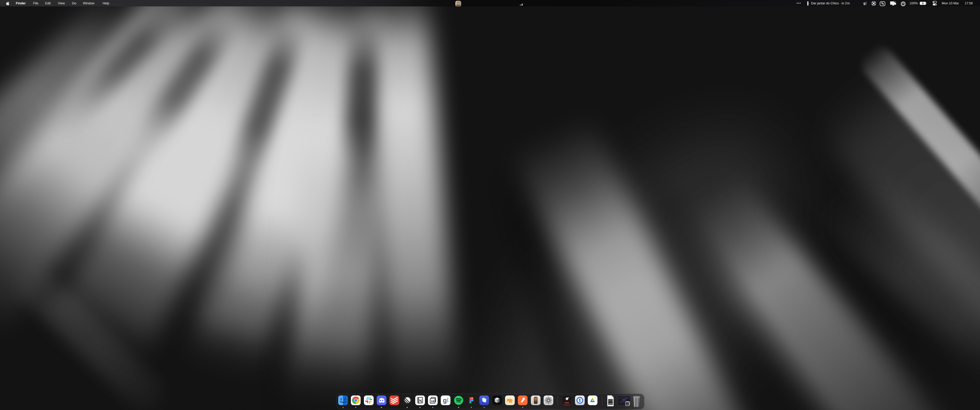 The width and height of the screenshot is (980, 410). I want to click on svg-text: 11, so click(627, 404).